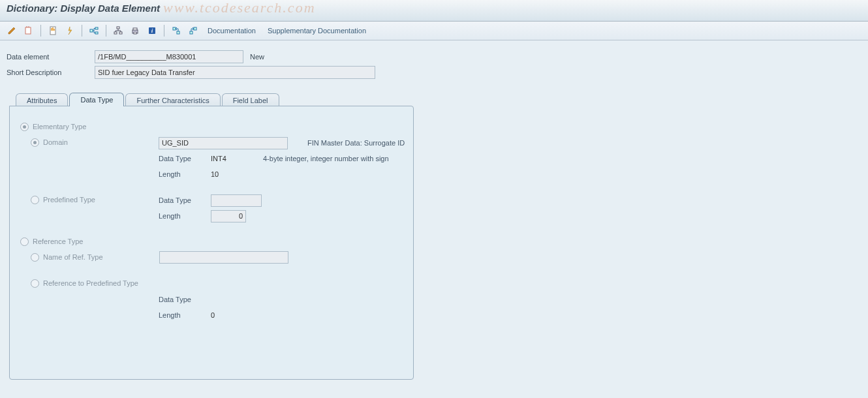  Describe the element at coordinates (434, 10) in the screenshot. I see `title-bar: Dictionary: Display Data Element` at that location.